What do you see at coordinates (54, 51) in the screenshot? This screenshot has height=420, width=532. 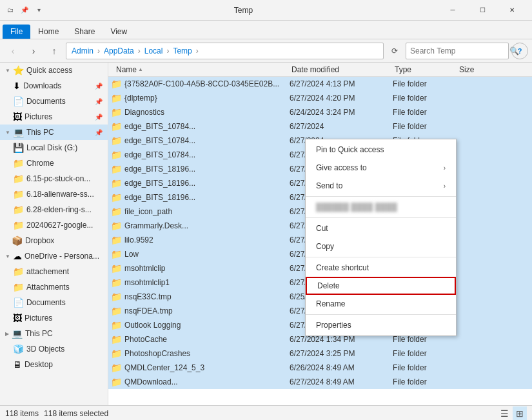 I see `up-button: ↑` at bounding box center [54, 51].